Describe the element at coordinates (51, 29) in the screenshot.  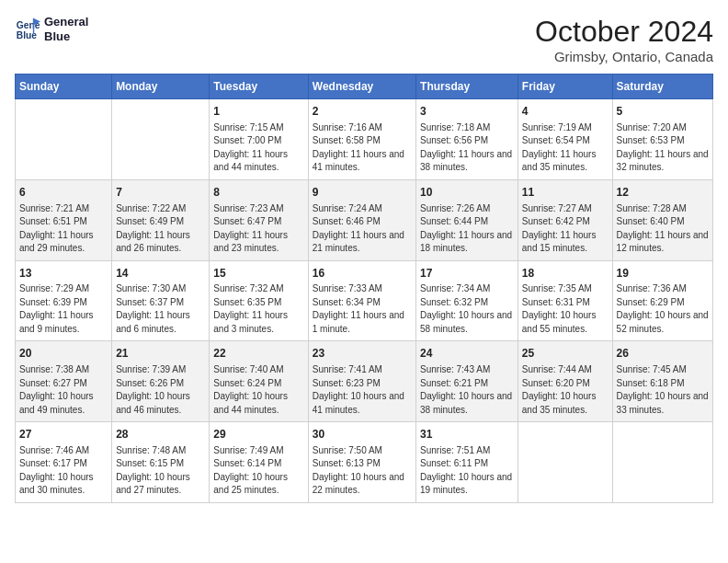
I see `logo: General Blue General Blue` at that location.